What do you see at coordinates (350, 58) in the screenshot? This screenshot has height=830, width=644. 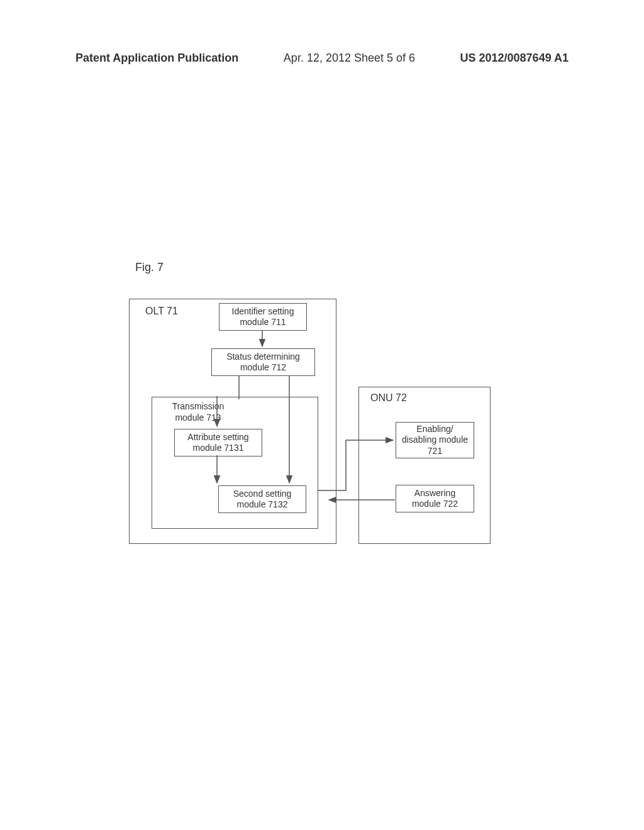 I see `header-date-sheet: Apr. 12, 2012 Sheet 5 of 6` at bounding box center [350, 58].